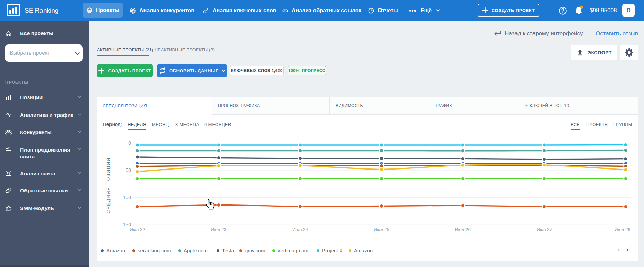 This screenshot has height=267, width=644. Describe the element at coordinates (127, 197) in the screenshot. I see `svg-text: 100` at that location.